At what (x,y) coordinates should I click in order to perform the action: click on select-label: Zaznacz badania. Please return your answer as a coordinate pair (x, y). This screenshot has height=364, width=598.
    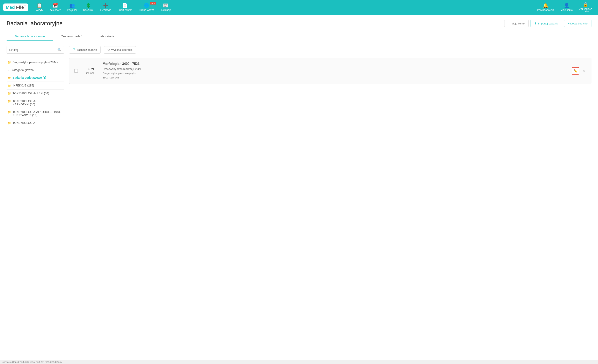
    Looking at the image, I should click on (87, 50).